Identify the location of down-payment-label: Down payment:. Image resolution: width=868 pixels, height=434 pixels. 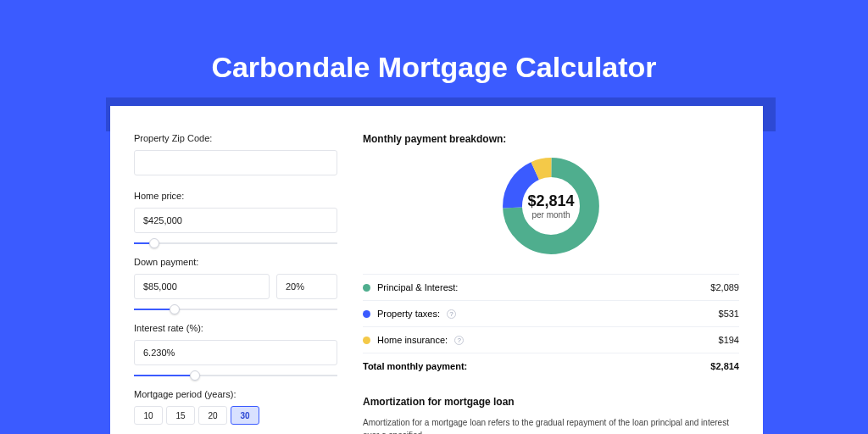
(236, 262).